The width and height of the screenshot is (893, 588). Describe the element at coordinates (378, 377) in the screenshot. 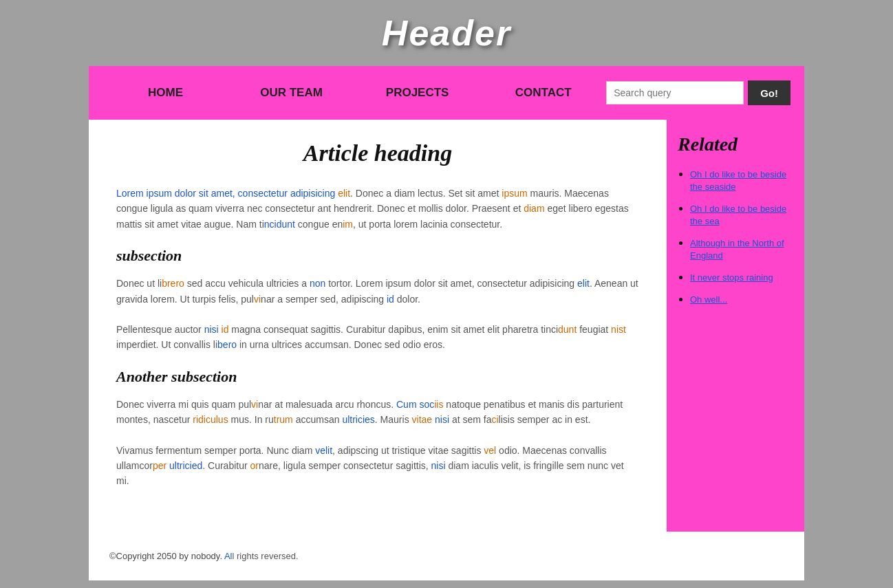

I see `subsection-2-heading: Another subsection` at that location.